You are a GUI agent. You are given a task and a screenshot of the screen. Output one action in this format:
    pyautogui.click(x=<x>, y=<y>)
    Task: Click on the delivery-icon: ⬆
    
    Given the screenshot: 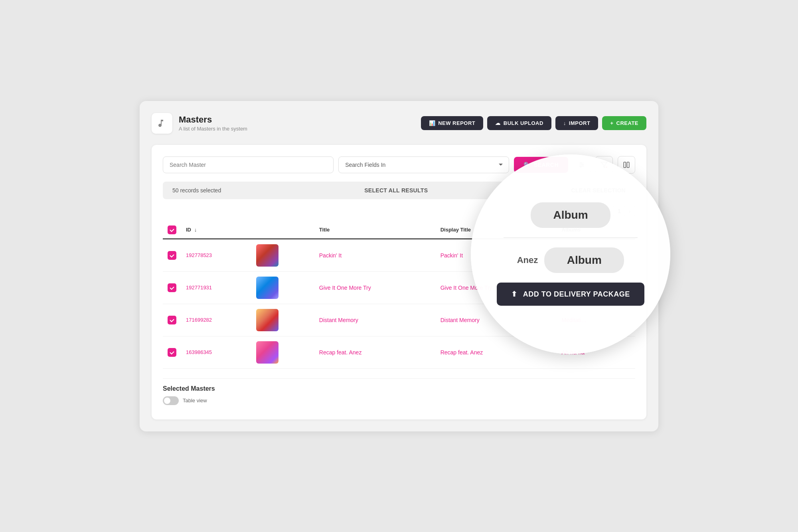 What is the action you would take?
    pyautogui.click(x=514, y=294)
    